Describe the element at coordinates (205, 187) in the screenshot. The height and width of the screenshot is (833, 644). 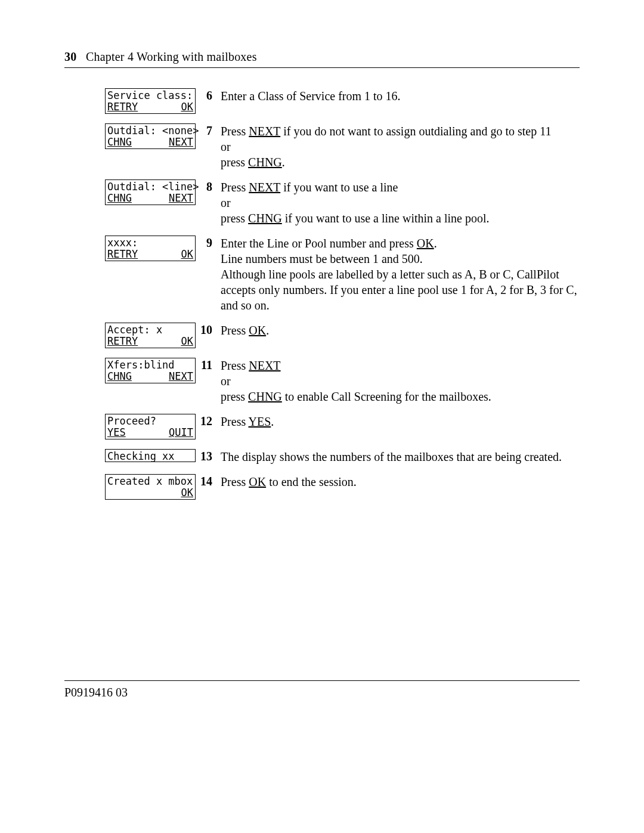
I see `step-number: 8` at that location.